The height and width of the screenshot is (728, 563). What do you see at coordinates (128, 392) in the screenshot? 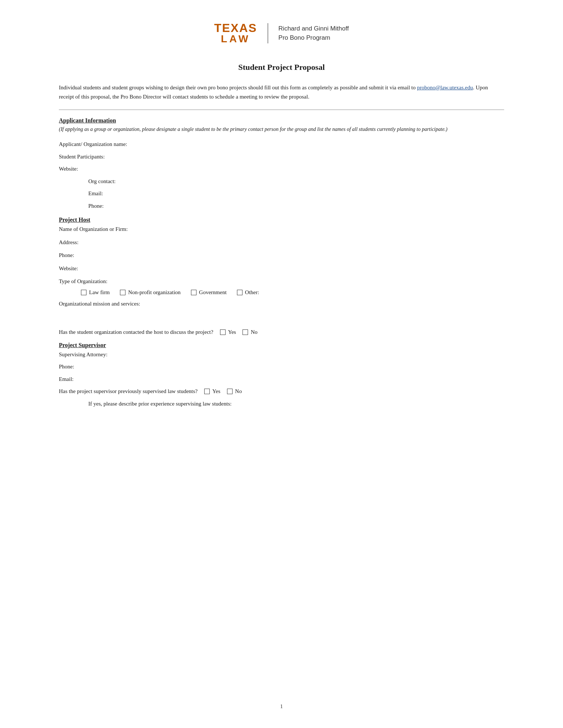
I see `supervised-question-text: Has the project supervisor previously su…` at bounding box center [128, 392].